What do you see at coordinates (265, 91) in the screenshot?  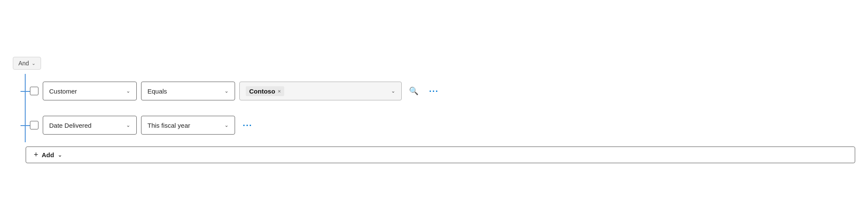 I see `row-1-value-tag: Contoso ×` at bounding box center [265, 91].